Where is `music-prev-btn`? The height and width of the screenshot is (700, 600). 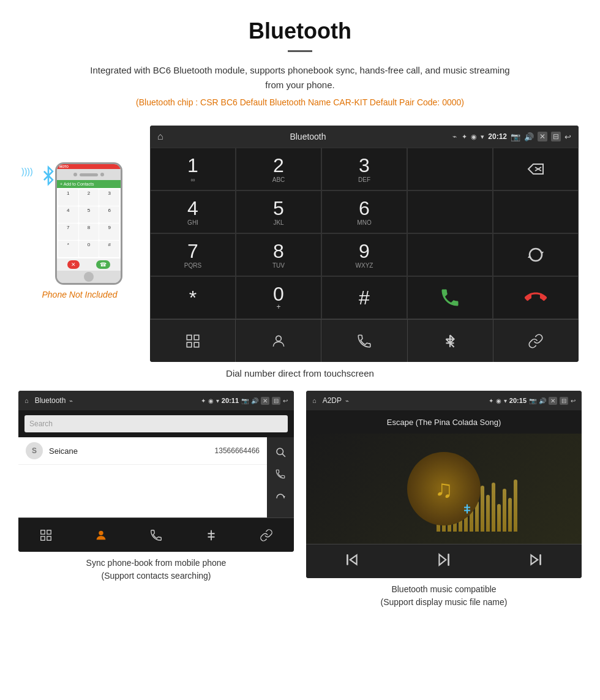 music-prev-btn is located at coordinates (352, 562).